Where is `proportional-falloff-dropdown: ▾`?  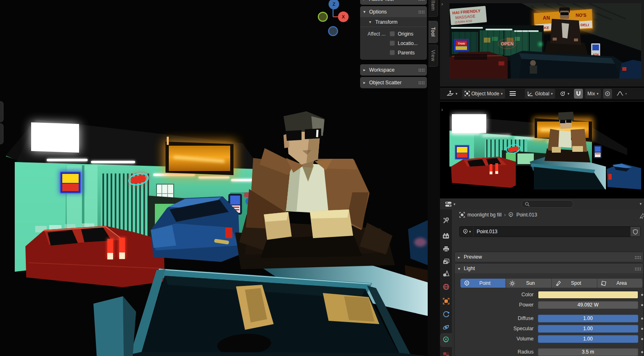 proportional-falloff-dropdown: ▾ is located at coordinates (622, 94).